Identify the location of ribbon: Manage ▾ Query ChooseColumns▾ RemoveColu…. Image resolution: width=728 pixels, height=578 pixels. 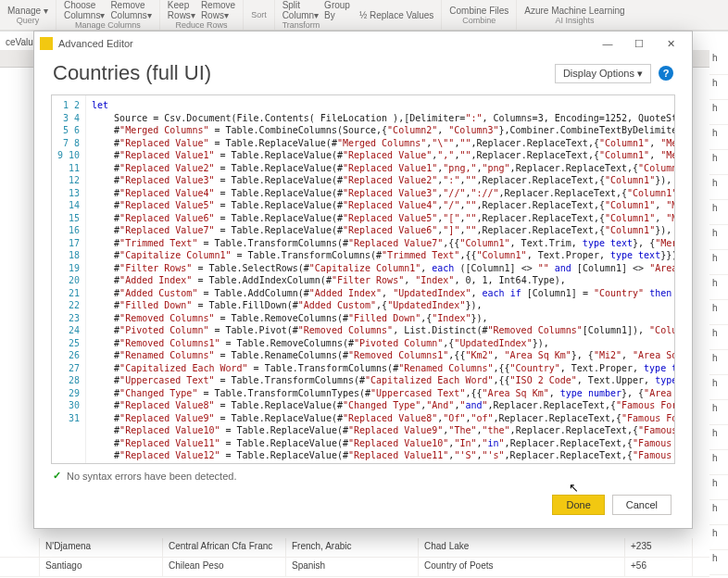
(364, 15).